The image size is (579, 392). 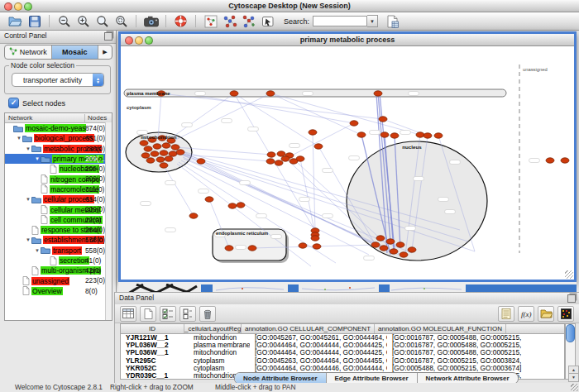 What do you see at coordinates (58, 79) in the screenshot?
I see `node-color-select: transporter activity ▲▼` at bounding box center [58, 79].